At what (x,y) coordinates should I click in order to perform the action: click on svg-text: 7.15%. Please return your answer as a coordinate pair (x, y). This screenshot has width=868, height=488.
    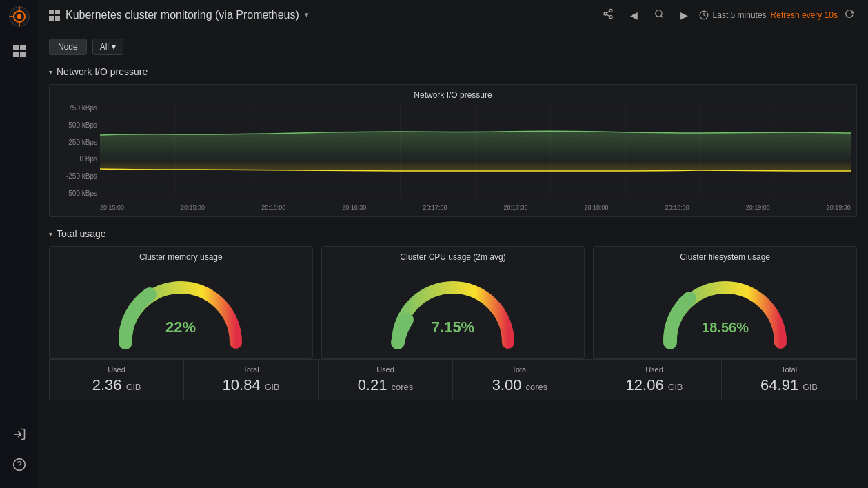
    Looking at the image, I should click on (453, 327).